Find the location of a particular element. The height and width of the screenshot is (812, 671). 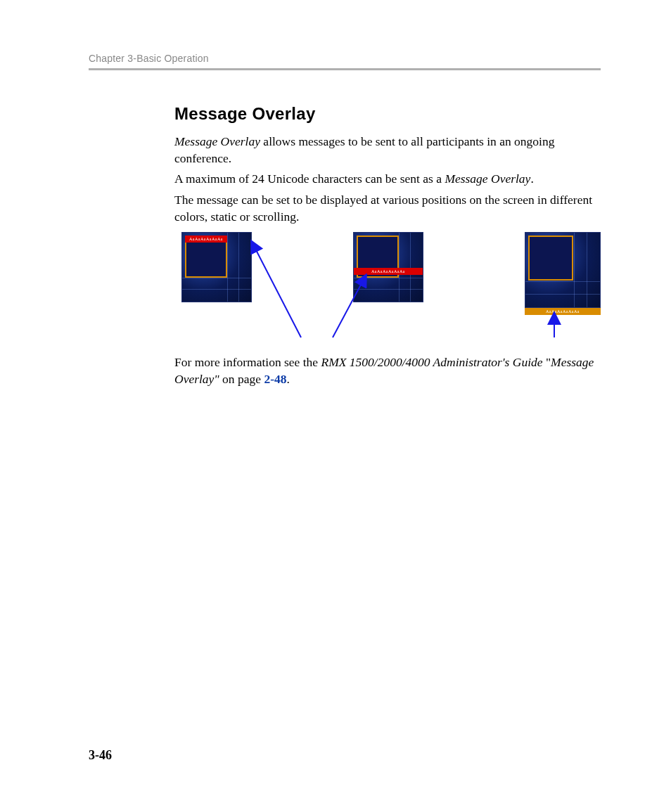

xref-link: 2-48 is located at coordinates (275, 379).